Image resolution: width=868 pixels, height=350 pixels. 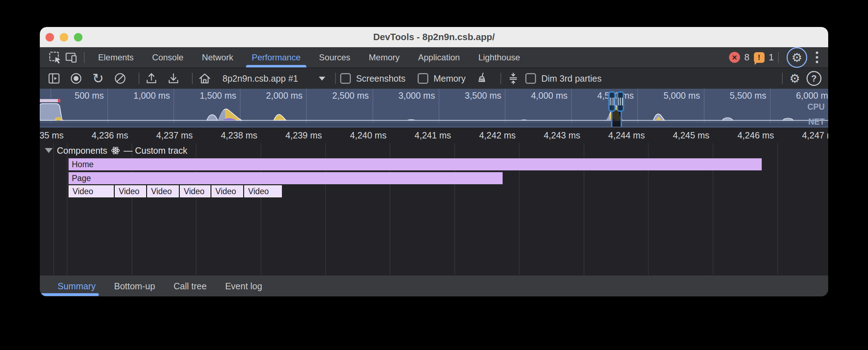 I want to click on block-icon, so click(x=120, y=78).